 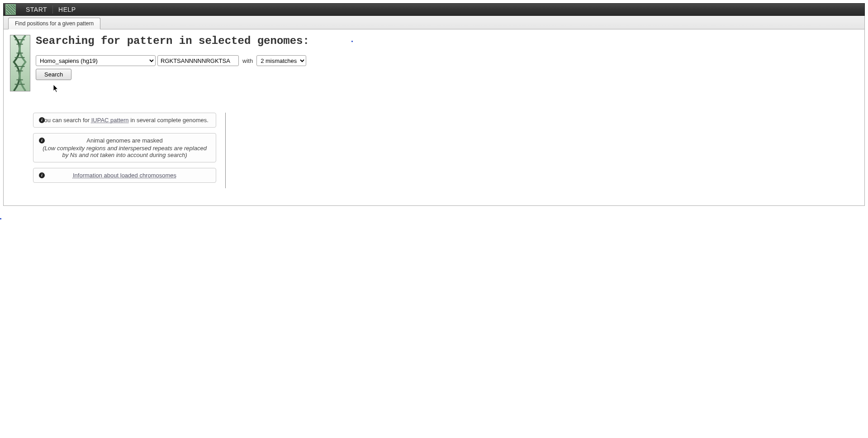 I want to click on info-text-post: in several complete genomes., so click(x=169, y=120).